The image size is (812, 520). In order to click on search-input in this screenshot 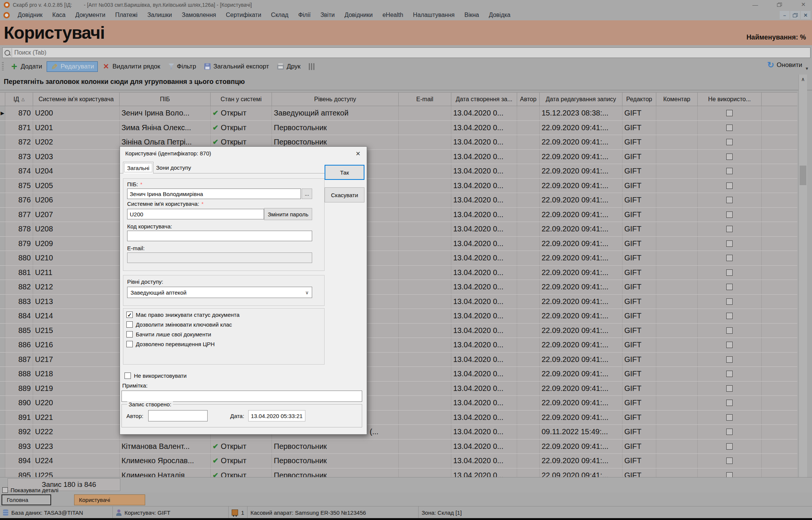, I will do `click(411, 53)`.